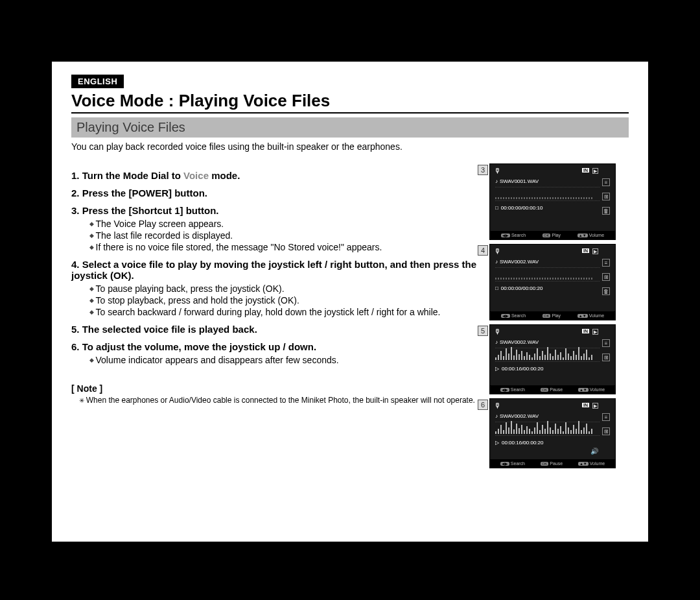 The width and height of the screenshot is (700, 600). I want to click on note-list: When the earphones or Audio/Video cable …, so click(277, 401).